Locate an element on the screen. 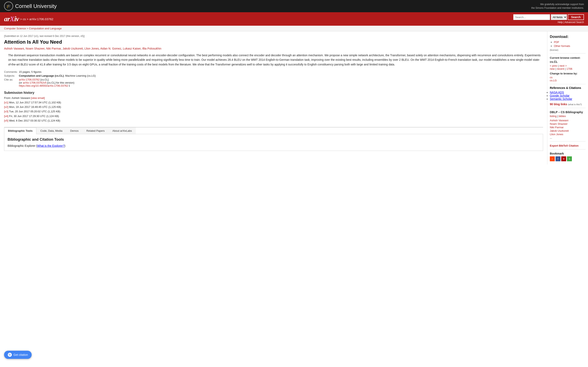 This screenshot has width=588, height=367. search-links: Help | Advanced Search is located at coordinates (571, 22).